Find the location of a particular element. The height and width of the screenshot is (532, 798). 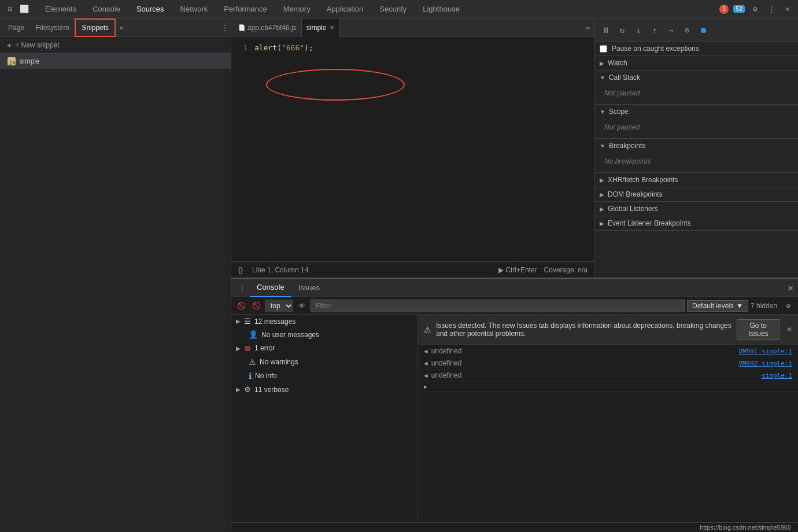

verbose-icon: ⚙ is located at coordinates (247, 390).